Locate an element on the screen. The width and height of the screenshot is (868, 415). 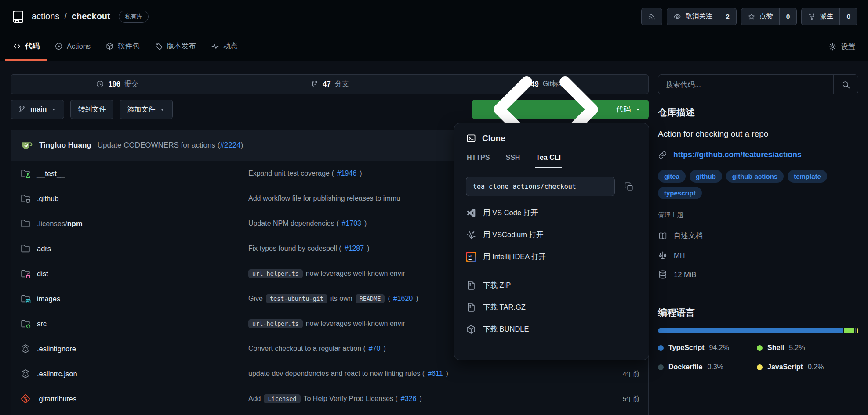
eye-icon is located at coordinates (677, 17).